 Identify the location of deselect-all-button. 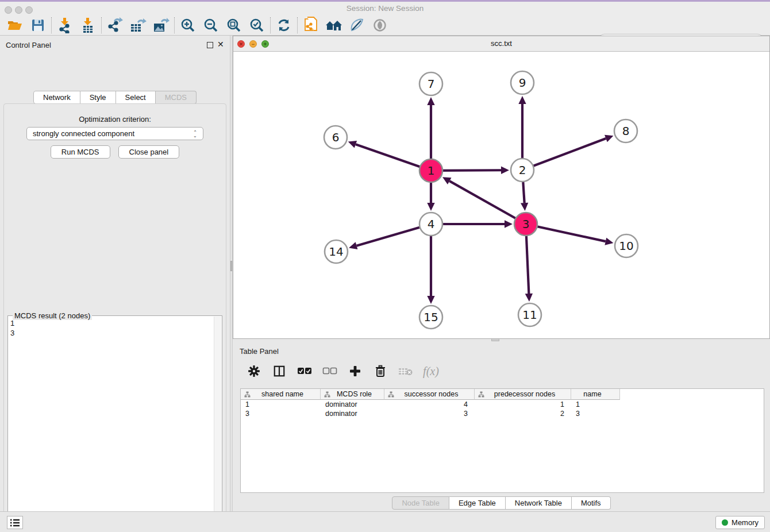
(330, 371).